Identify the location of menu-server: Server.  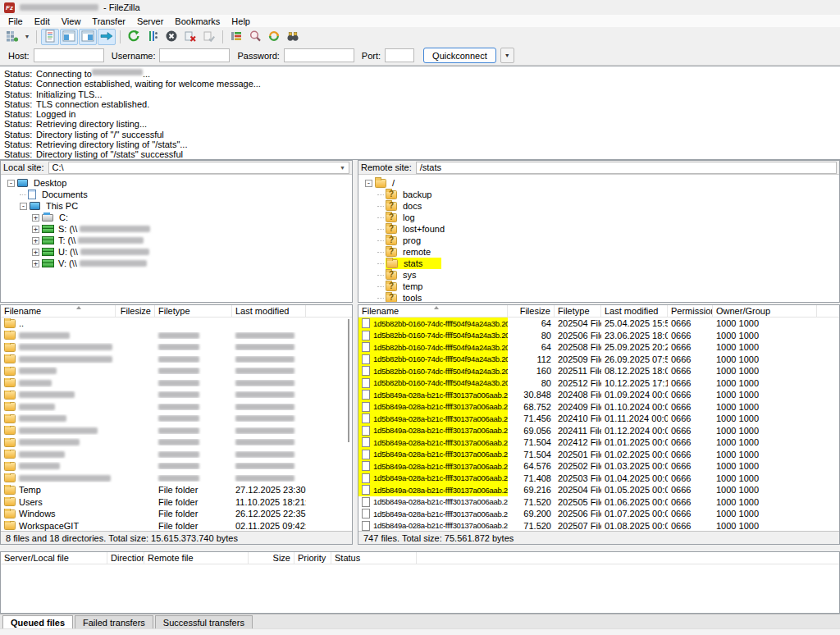
(150, 21).